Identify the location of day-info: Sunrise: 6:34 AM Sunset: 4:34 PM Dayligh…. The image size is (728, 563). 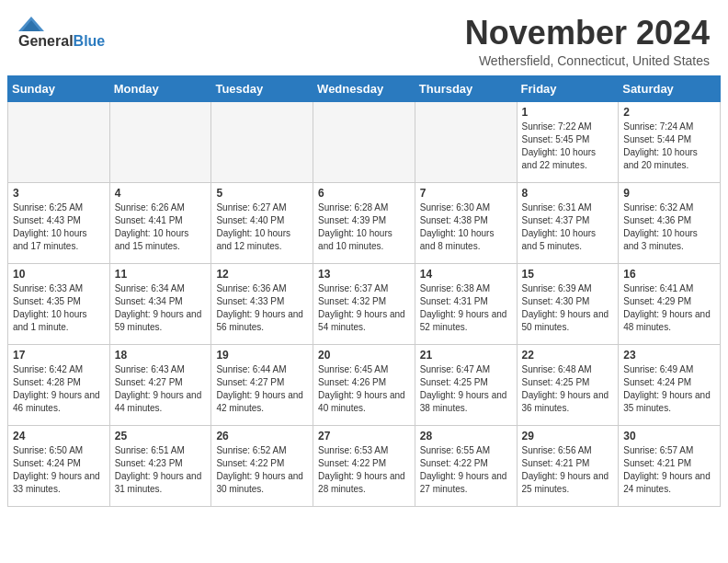
(161, 308).